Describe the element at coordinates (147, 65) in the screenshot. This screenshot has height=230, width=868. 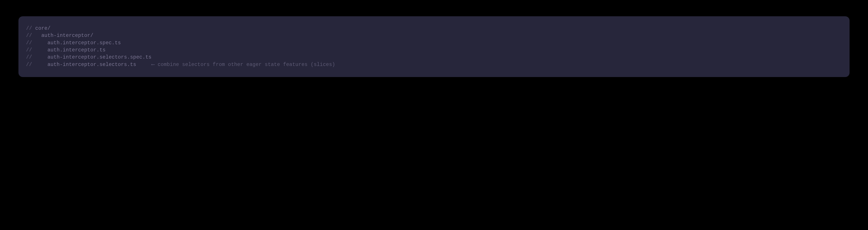
I see `arrow-icon: ⟵` at that location.